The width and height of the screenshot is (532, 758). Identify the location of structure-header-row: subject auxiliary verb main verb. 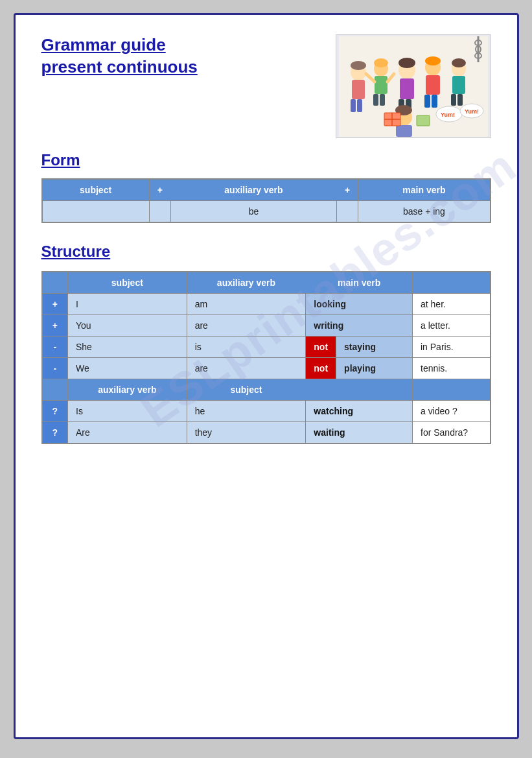
(266, 283).